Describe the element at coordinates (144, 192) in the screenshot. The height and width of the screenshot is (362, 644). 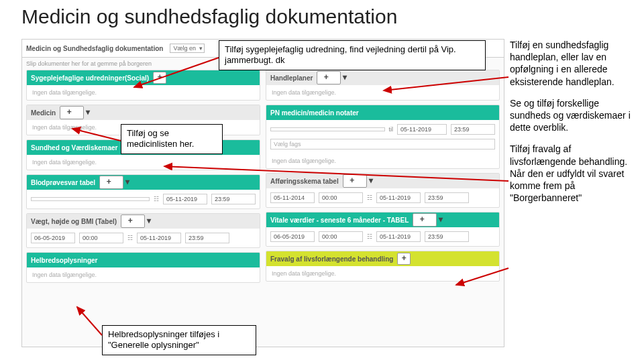
I see `sec-blodproevesvar: Blodprøvesvar tabel + ☷ 05-11-2019 23:59` at that location.